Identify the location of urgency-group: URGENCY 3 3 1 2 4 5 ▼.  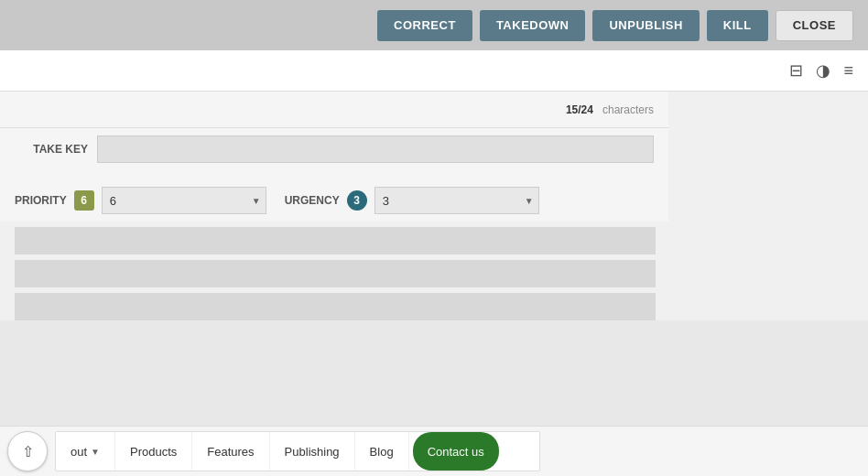
(412, 200).